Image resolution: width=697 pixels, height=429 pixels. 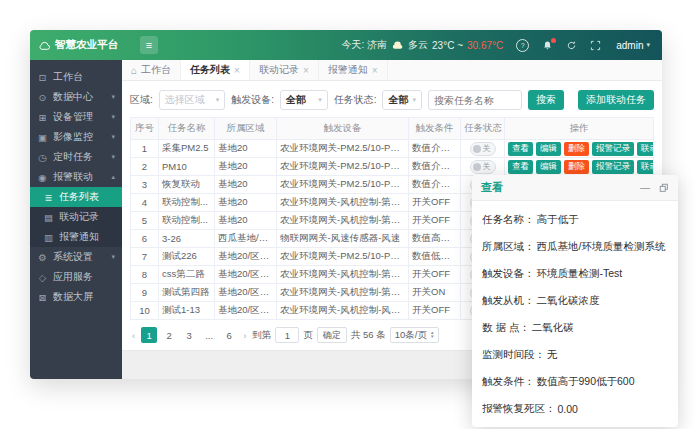 I want to click on confirm-page-button: 确定, so click(x=332, y=335).